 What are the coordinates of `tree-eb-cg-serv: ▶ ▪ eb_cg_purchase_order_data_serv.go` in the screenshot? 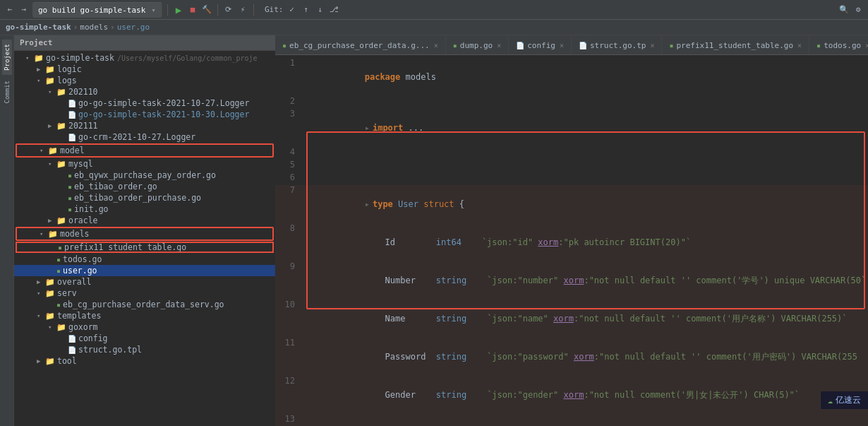 It's located at (145, 304).